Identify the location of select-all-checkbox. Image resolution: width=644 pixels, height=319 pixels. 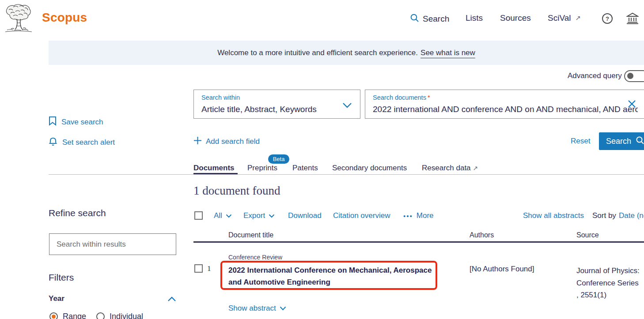
(199, 215).